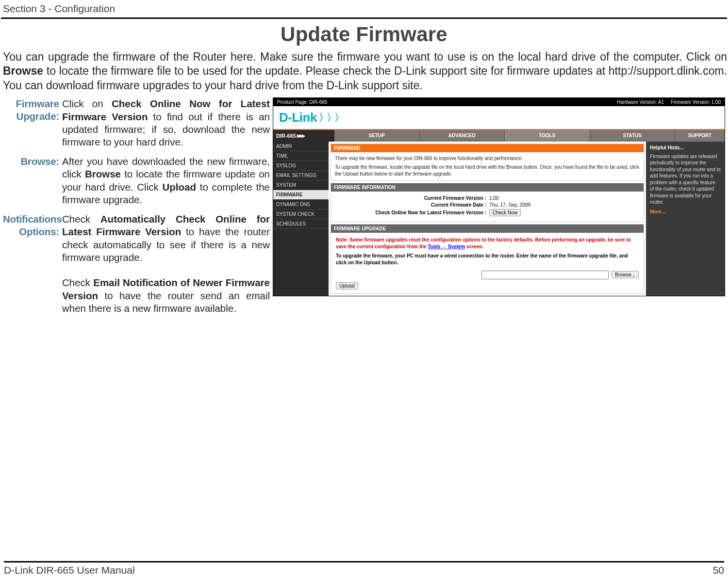 The height and width of the screenshot is (579, 728). I want to click on panel-firmware-head: FIRMWARE, so click(487, 148).